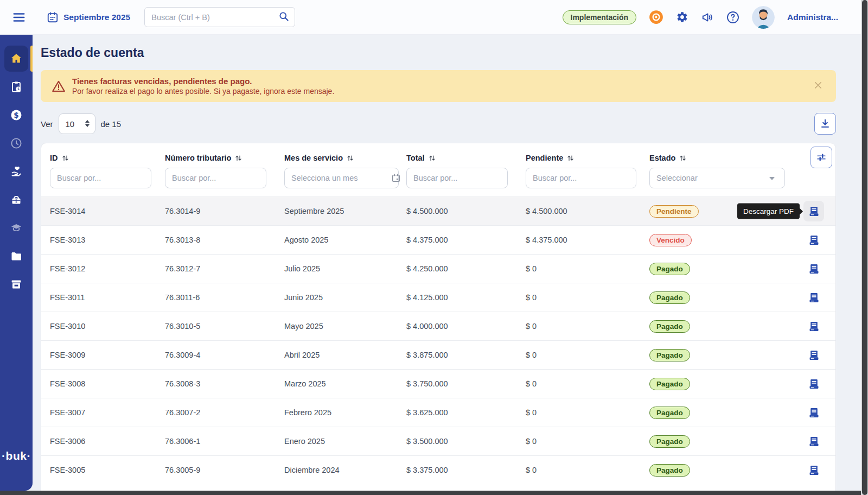 The width and height of the screenshot is (868, 495). Describe the element at coordinates (438, 412) in the screenshot. I see `table-row: FSE-3007 76.3007-2 Febrero 2025 $ 3.625.…` at that location.